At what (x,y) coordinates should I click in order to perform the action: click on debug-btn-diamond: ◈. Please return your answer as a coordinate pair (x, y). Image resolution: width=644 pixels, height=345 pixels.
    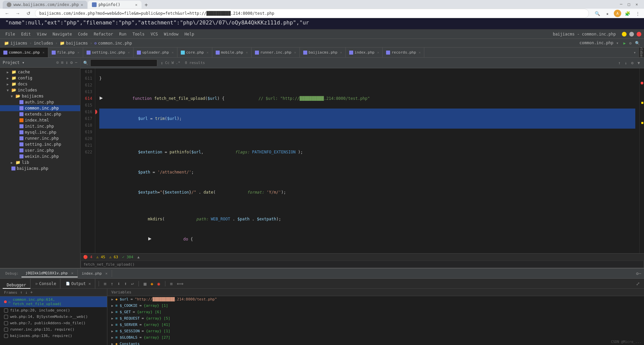
    Looking at the image, I should click on (152, 284).